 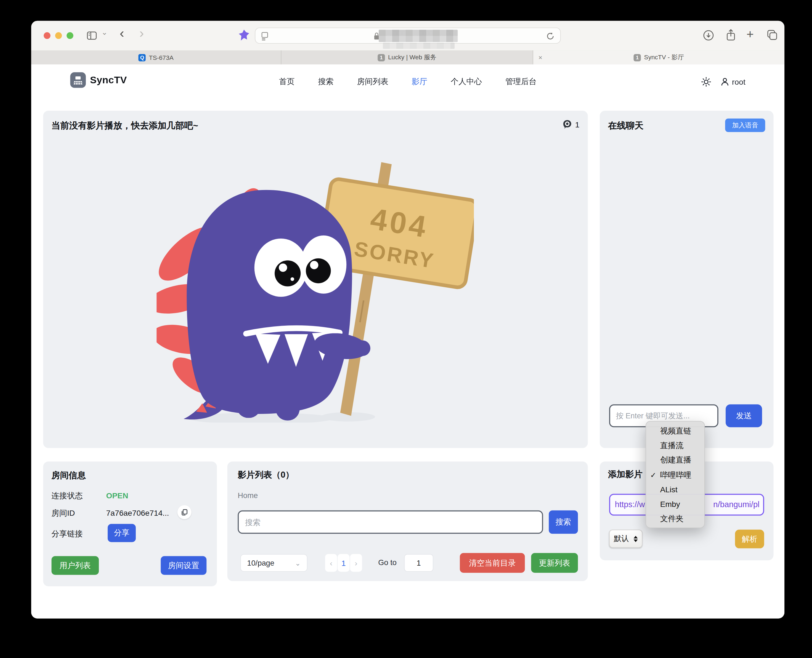 What do you see at coordinates (408, 81) in the screenshot?
I see `nav-menu: 首页 搜索 房间列表 影厅 个人中心 管理后台` at bounding box center [408, 81].